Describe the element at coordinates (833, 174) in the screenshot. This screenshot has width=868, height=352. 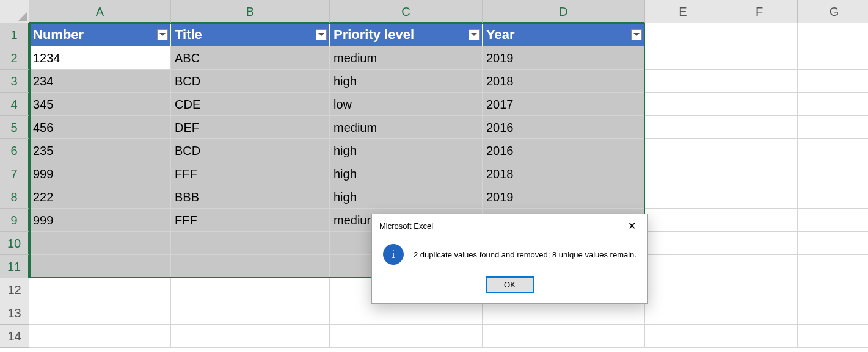
I see `cell-G7` at that location.